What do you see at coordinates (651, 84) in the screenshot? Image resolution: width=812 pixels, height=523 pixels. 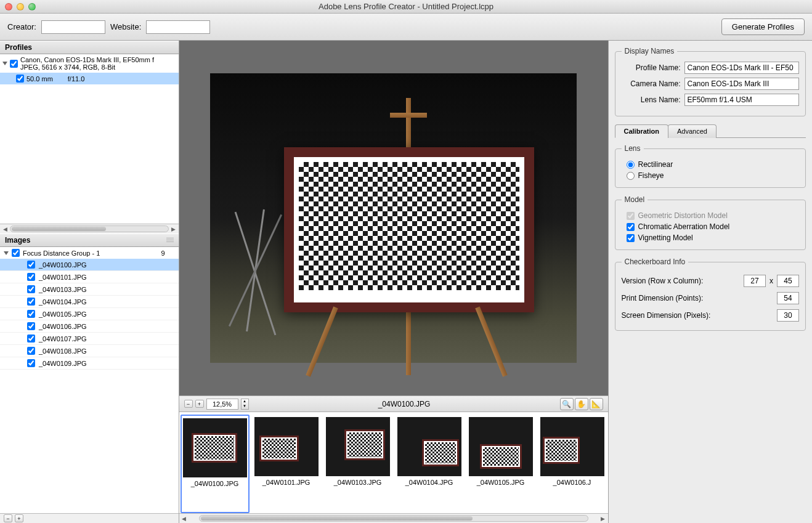 I see `camera-name-label: Camera Name:` at bounding box center [651, 84].